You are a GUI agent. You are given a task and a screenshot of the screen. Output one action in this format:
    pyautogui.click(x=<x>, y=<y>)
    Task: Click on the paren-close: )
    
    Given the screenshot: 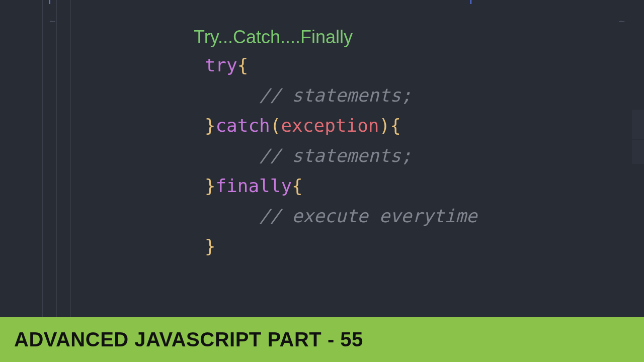 What is the action you would take?
    pyautogui.click(x=385, y=126)
    